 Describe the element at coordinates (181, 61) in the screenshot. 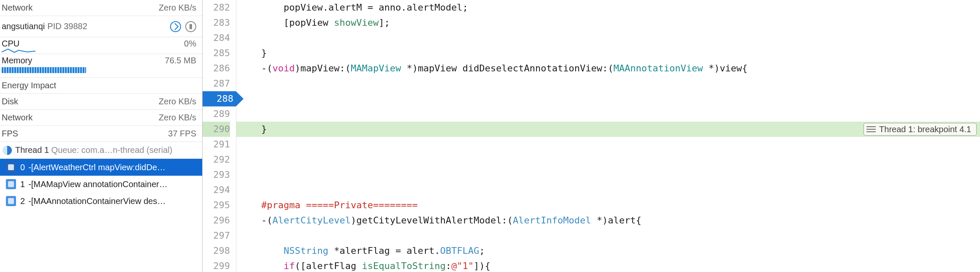

I see `gauge-value: 76.5 MB` at that location.